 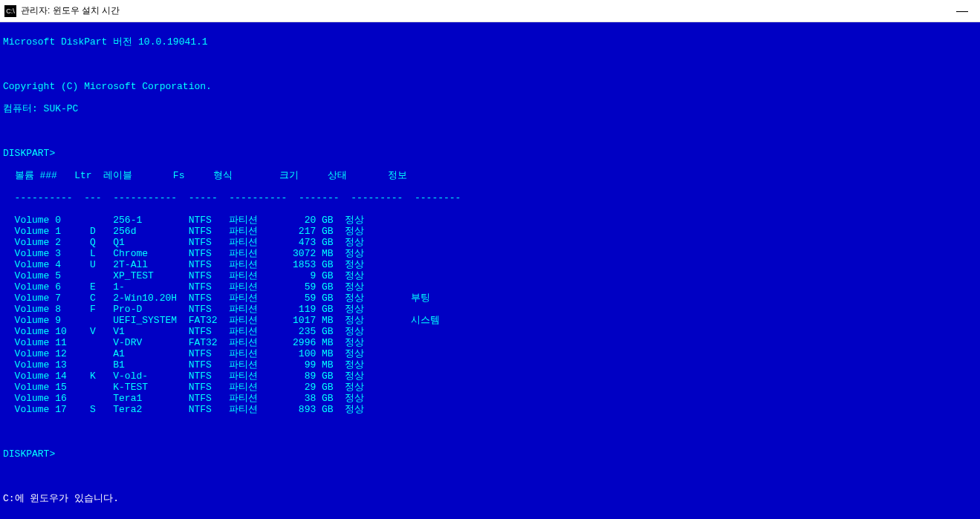 I want to click on table-row: Volume 2 Q Q1 NTFS 파티션 473 GB 정상, so click(x=490, y=242).